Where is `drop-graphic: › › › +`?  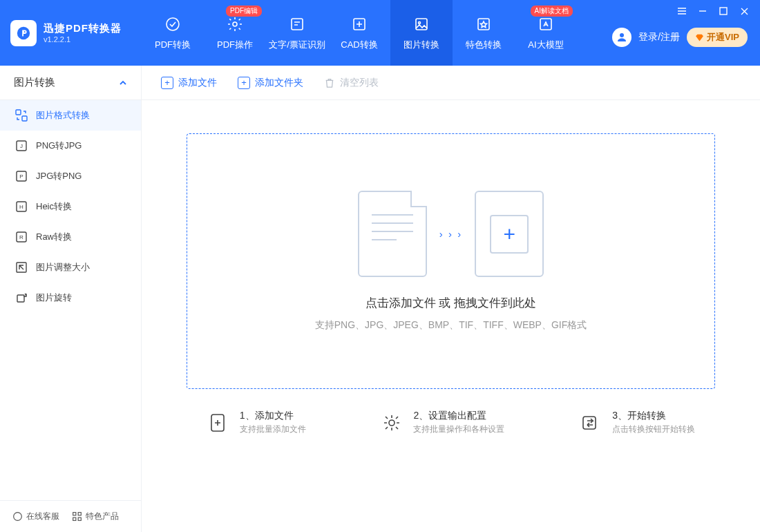 drop-graphic: › › › + is located at coordinates (450, 234).